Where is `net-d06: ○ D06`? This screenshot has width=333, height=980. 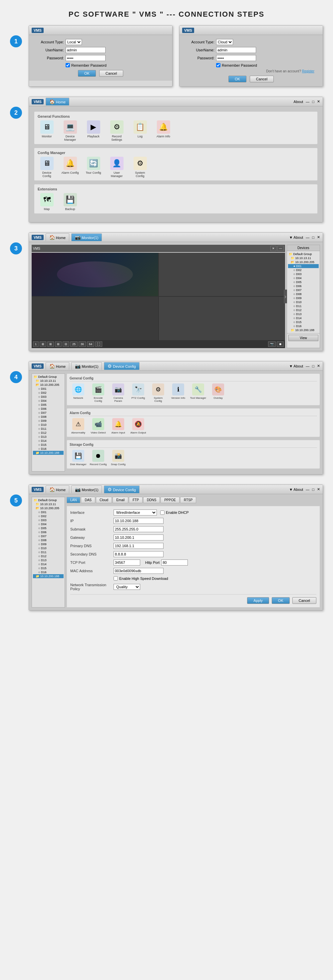 net-d06: ○ D06 is located at coordinates (48, 532).